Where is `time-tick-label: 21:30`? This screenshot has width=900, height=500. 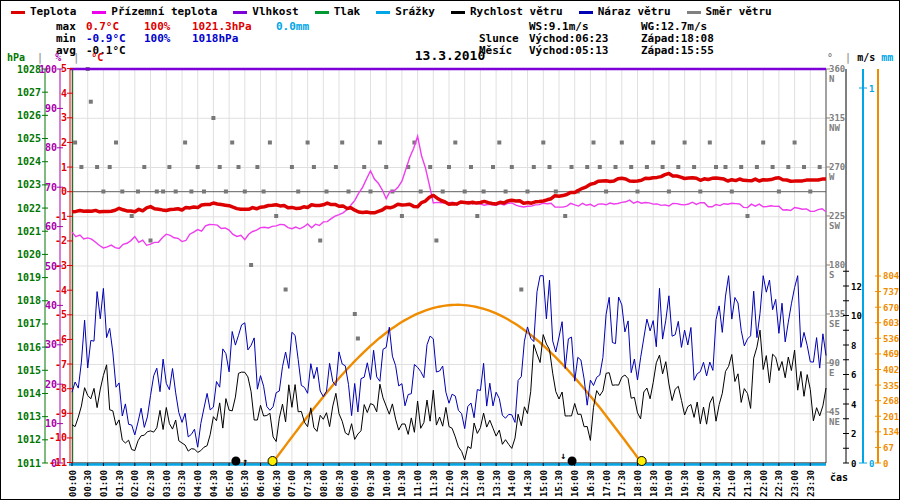 time-tick-label: 21:30 is located at coordinates (748, 484).